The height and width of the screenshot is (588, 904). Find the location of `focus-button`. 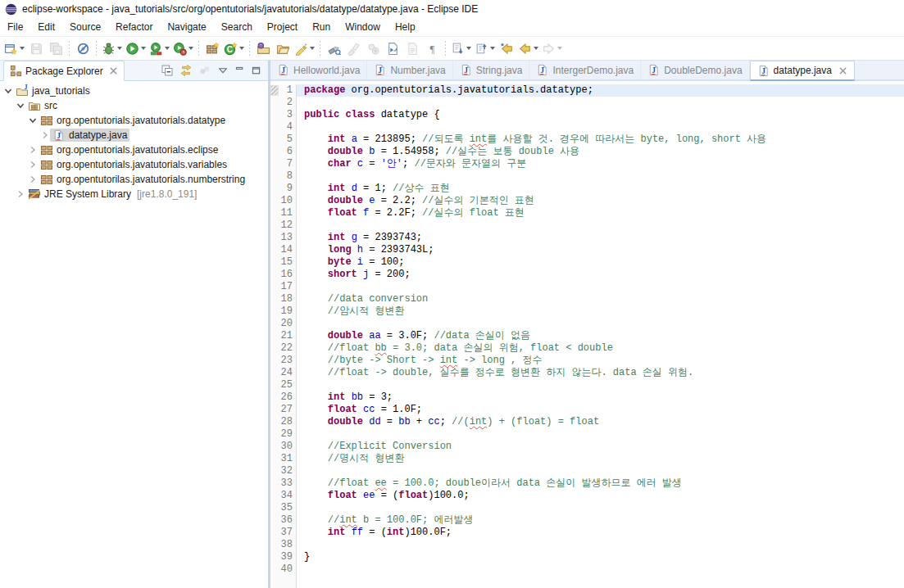

focus-button is located at coordinates (205, 70).